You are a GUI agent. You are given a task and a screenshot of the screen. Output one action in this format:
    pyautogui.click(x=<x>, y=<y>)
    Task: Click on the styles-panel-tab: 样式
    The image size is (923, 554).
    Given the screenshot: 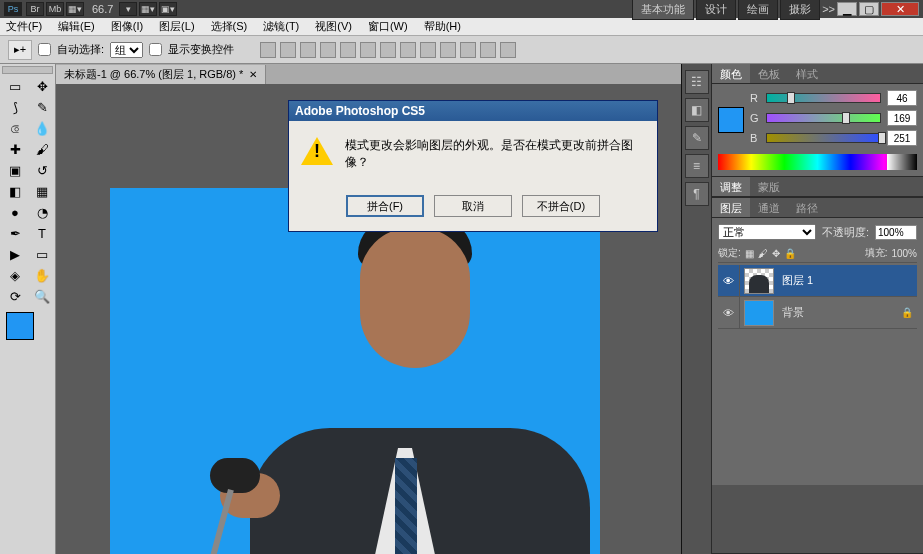 What is the action you would take?
    pyautogui.click(x=807, y=74)
    